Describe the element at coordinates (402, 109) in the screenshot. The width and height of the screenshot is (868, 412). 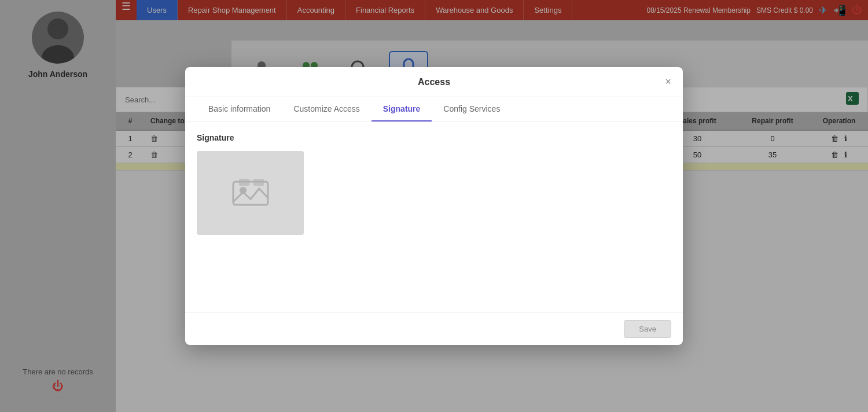
I see `tab-signature: Signature` at that location.